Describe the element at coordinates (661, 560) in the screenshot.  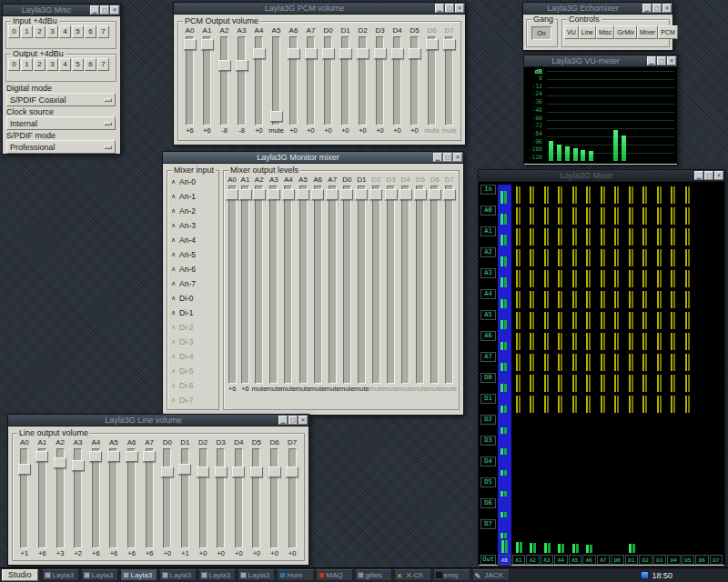
I see `matrix-col-label-D3: D3` at that location.